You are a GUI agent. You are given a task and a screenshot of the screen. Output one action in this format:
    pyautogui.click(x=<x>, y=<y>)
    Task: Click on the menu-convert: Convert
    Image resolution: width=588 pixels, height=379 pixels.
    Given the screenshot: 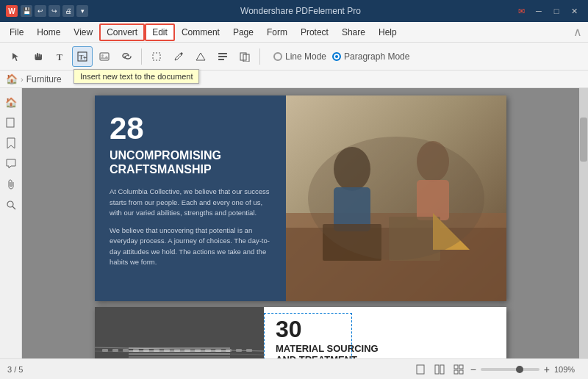 What is the action you would take?
    pyautogui.click(x=122, y=32)
    